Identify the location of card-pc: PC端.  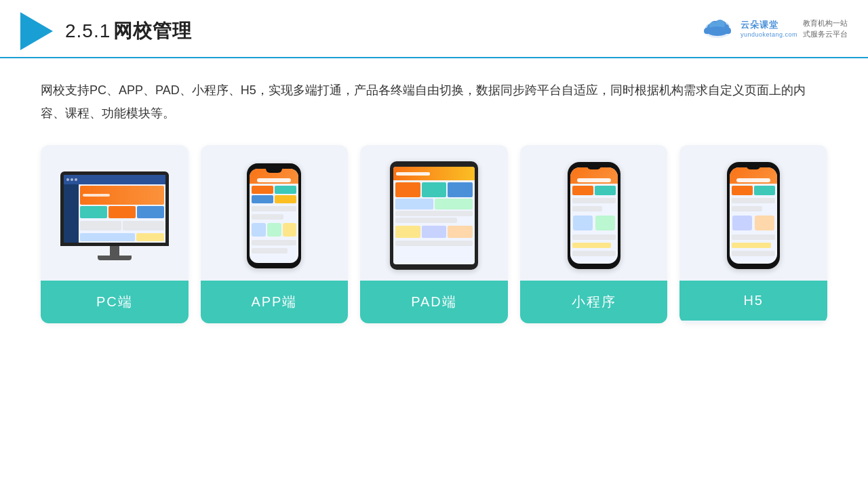
(115, 235).